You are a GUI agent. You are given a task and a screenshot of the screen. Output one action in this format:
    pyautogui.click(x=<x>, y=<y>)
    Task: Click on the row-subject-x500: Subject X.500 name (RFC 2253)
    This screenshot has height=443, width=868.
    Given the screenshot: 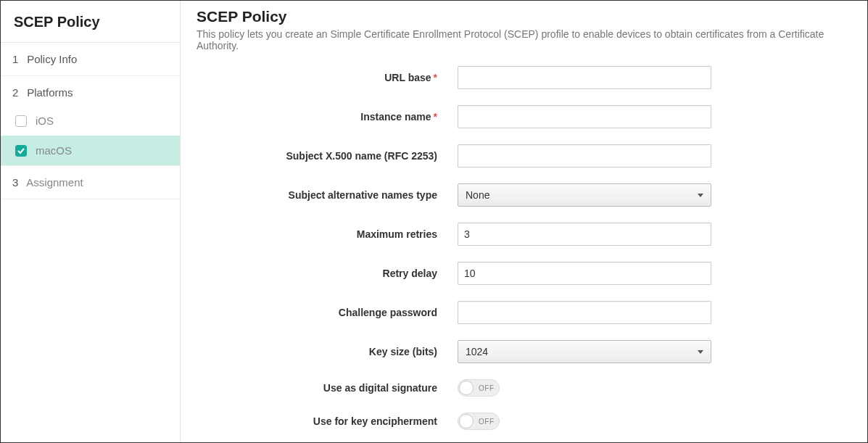 What is the action you would take?
    pyautogui.click(x=545, y=156)
    